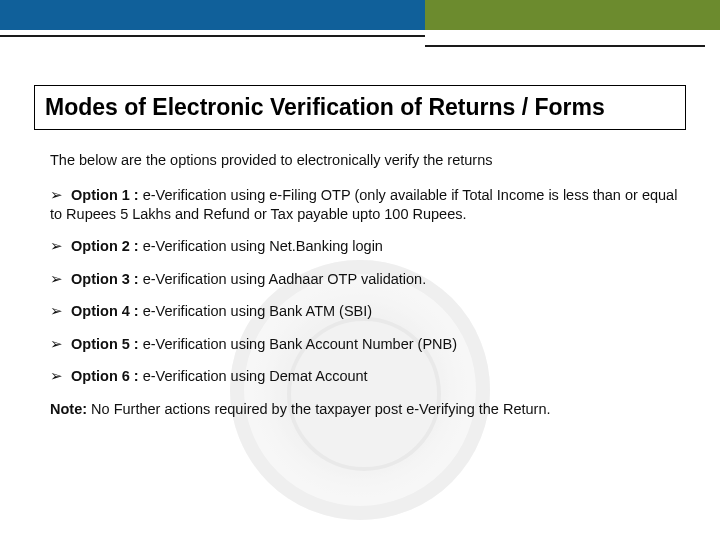 Image resolution: width=720 pixels, height=540 pixels. I want to click on option-text: e-Verification using Aadhaar OTP validat…, so click(283, 279).